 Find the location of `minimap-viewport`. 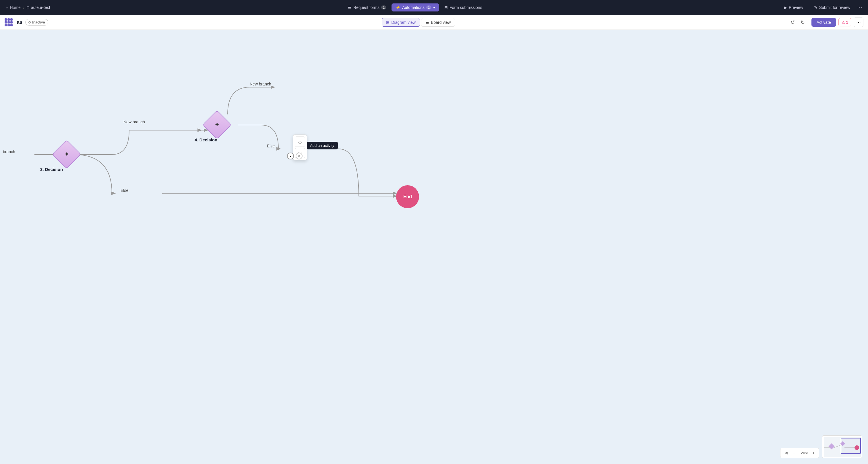

minimap-viewport is located at coordinates (851, 446).